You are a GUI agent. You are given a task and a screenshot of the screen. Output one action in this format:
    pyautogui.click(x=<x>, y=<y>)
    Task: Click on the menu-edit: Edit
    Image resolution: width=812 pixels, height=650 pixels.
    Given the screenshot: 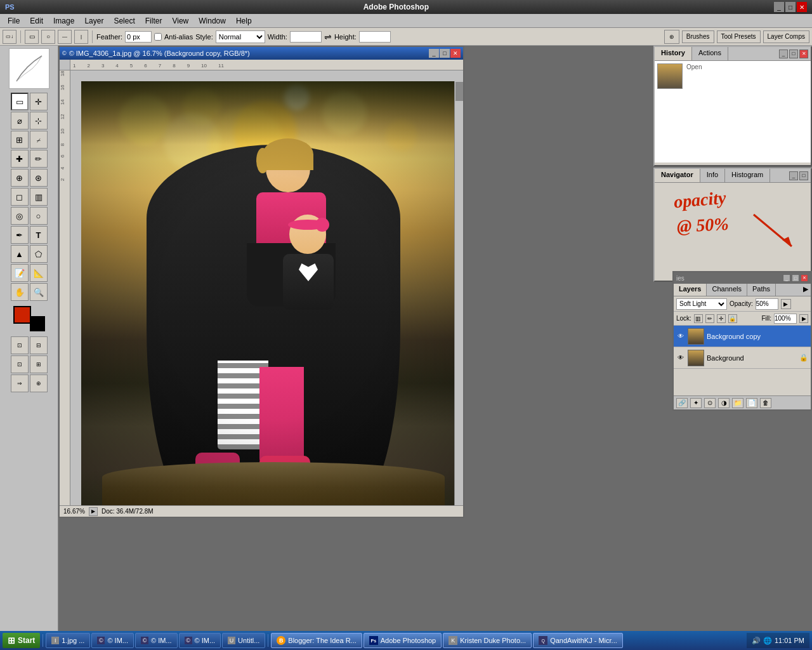 What is the action you would take?
    pyautogui.click(x=37, y=21)
    